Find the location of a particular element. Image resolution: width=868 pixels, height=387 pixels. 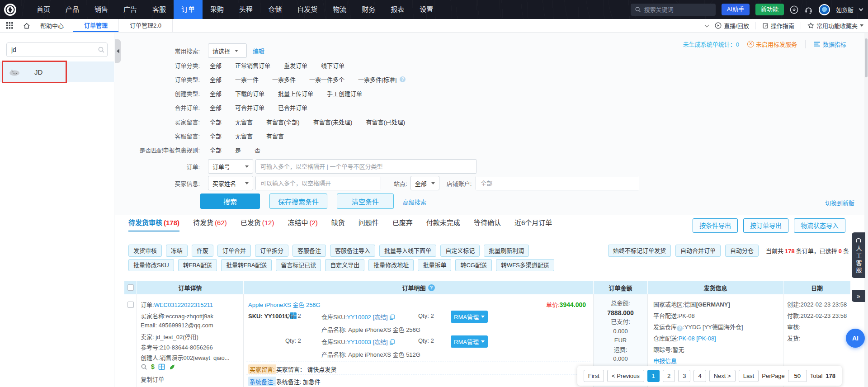

magnifier-icon is located at coordinates (144, 367).